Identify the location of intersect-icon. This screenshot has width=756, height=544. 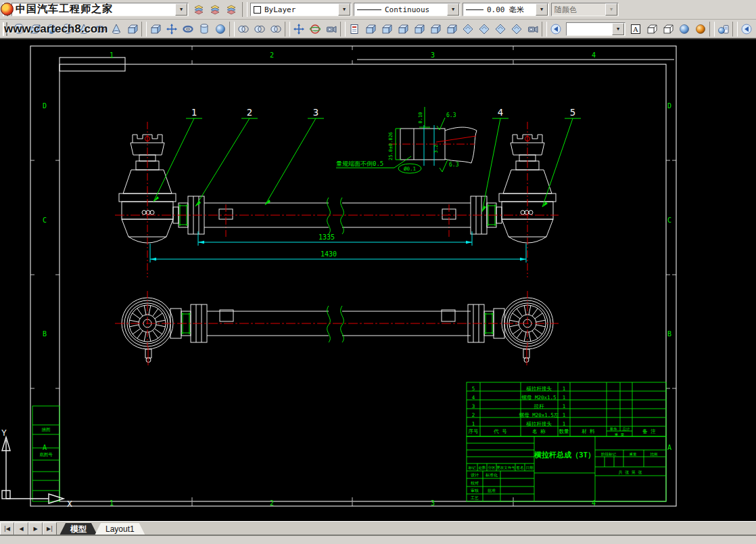
(276, 29).